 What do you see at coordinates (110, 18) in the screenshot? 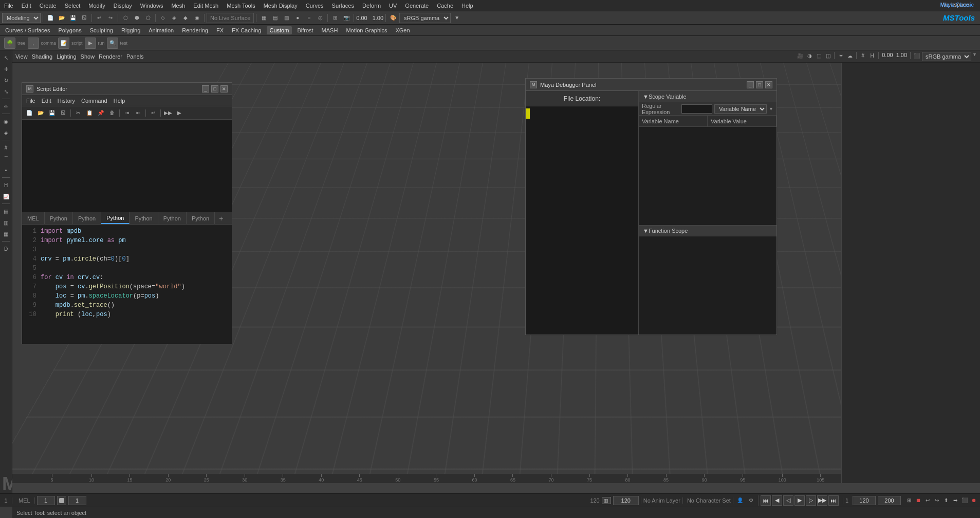
I see `redo-icon: ↪` at bounding box center [110, 18].